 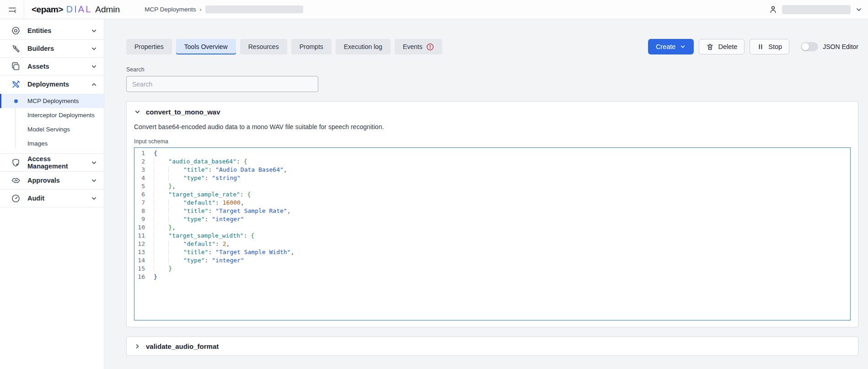 What do you see at coordinates (805, 47) in the screenshot?
I see `toggle-knob` at bounding box center [805, 47].